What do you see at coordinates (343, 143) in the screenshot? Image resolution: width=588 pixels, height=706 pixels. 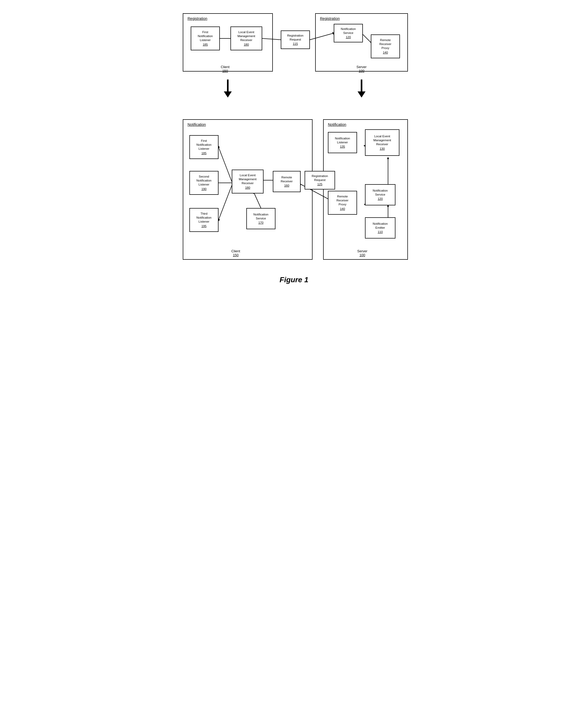 I see `bottom-notification-listener: NotificationListener 135` at bounding box center [343, 143].